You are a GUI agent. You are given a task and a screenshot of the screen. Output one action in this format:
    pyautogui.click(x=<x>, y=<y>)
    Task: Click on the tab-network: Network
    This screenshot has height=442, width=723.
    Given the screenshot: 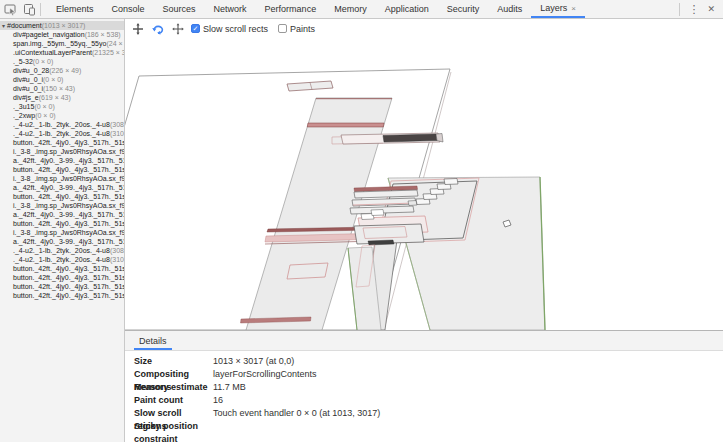 What is the action you would take?
    pyautogui.click(x=230, y=9)
    